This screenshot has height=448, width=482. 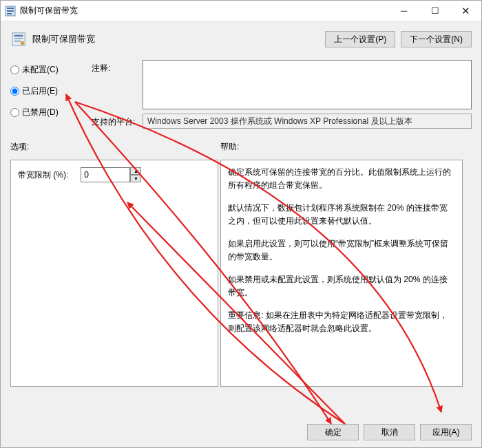 I want to click on options-section-label: 选项:, so click(x=116, y=147).